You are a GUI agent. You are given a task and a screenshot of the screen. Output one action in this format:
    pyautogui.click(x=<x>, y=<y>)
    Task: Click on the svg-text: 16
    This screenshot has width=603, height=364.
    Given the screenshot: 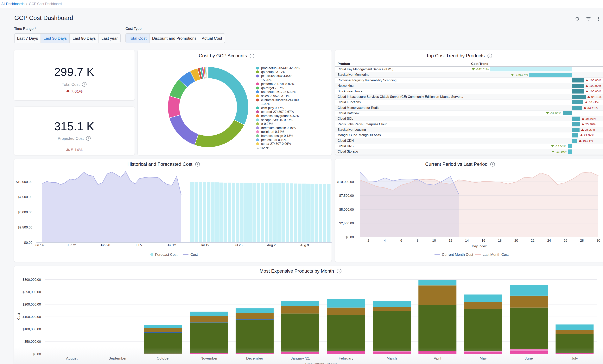 What is the action you would take?
    pyautogui.click(x=484, y=241)
    